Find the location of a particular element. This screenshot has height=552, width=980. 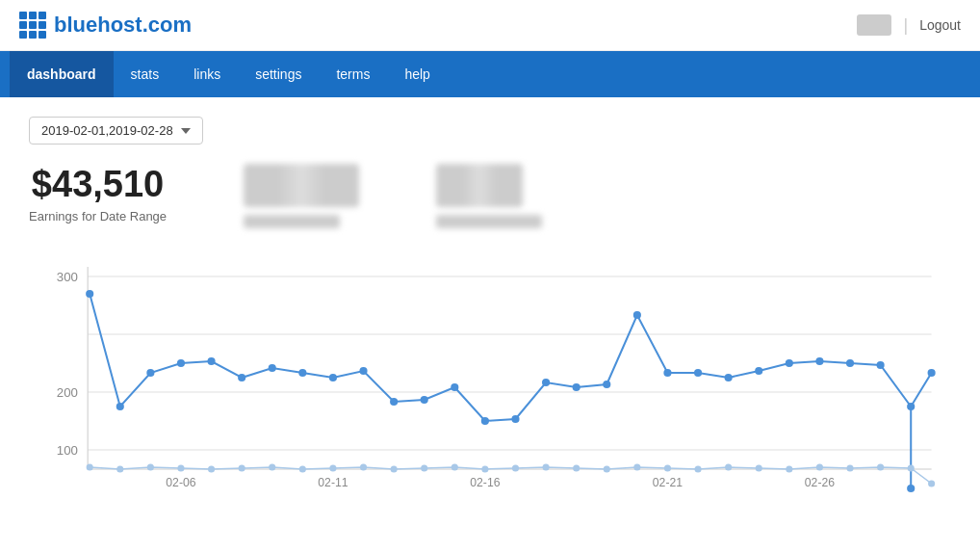

nav-item-help: help is located at coordinates (417, 74).